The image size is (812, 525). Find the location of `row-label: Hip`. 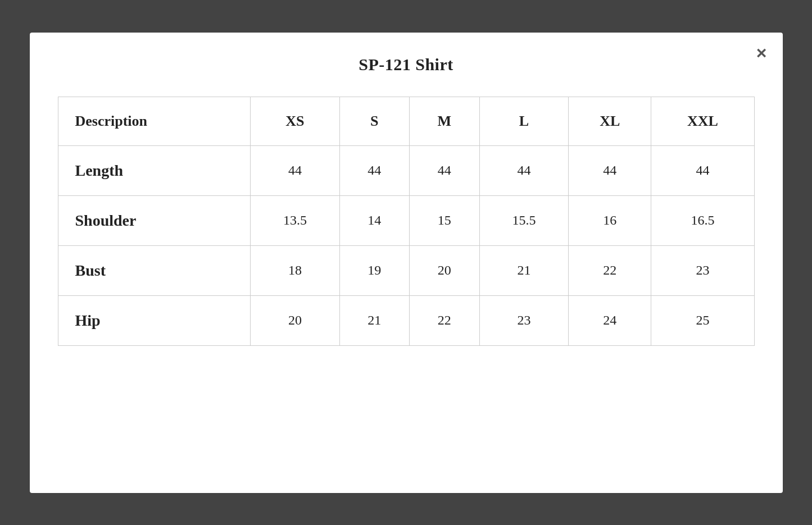

row-label: Hip is located at coordinates (154, 320).